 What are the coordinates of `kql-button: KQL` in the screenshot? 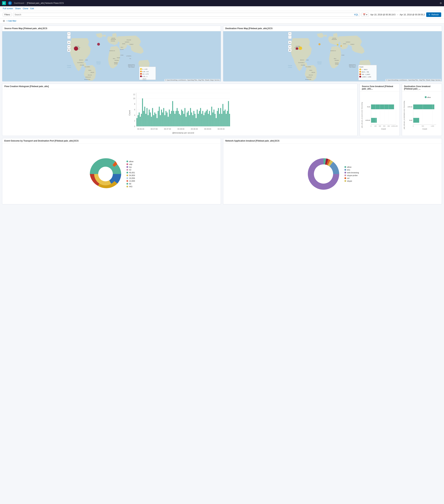 It's located at (356, 15).